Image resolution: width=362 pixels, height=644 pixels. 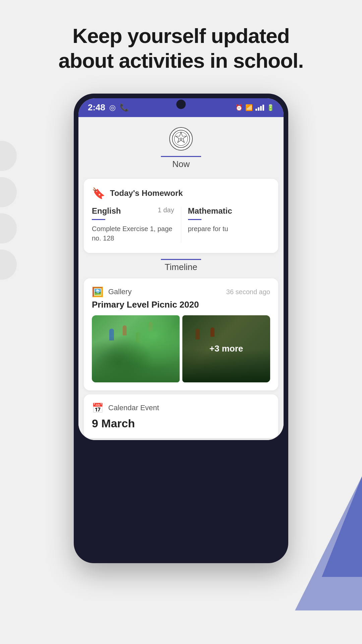 I want to click on timeline-tab-underline, so click(x=181, y=260).